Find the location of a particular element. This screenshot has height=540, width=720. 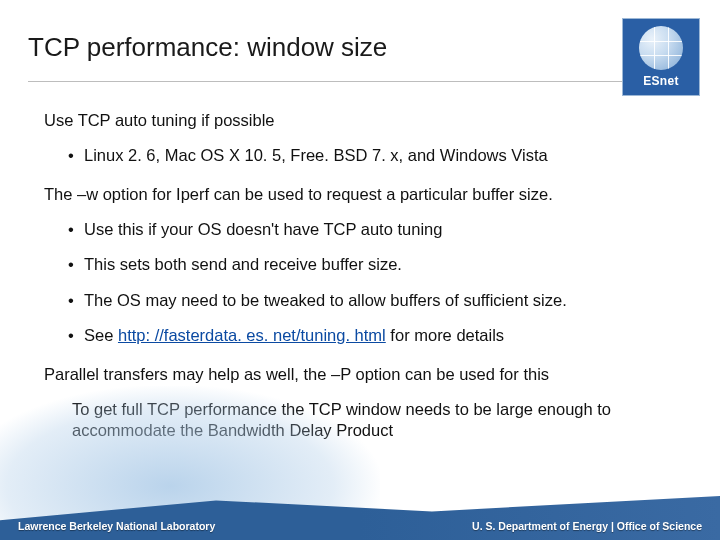

link-prefix: See is located at coordinates (101, 335).